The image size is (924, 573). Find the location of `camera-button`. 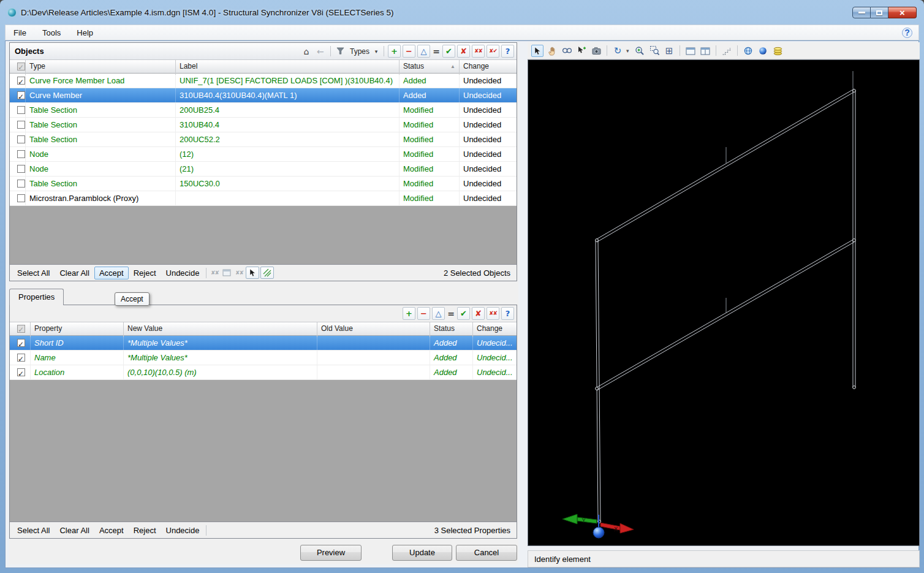

camera-button is located at coordinates (596, 51).